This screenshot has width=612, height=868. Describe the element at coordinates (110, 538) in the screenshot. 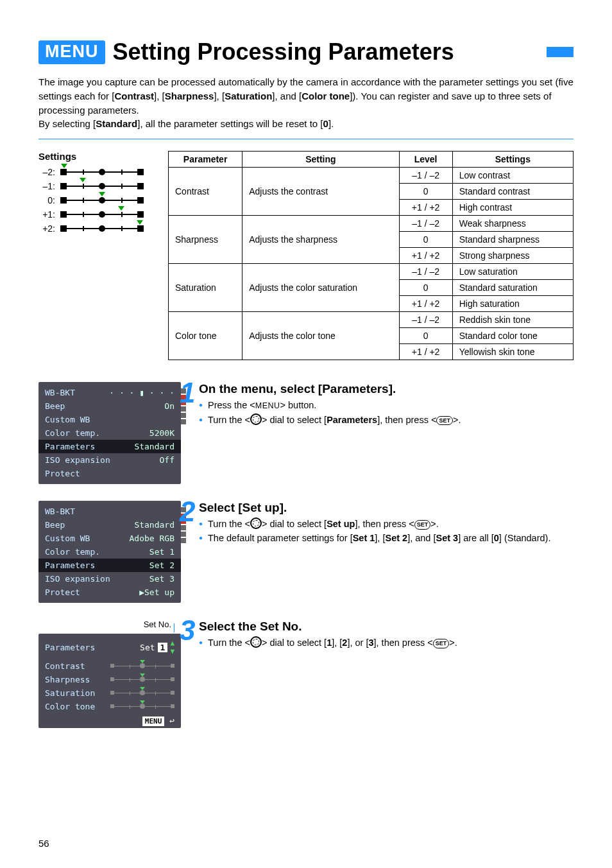

I see `lcd-row: Custom WBAdobe RGB` at that location.